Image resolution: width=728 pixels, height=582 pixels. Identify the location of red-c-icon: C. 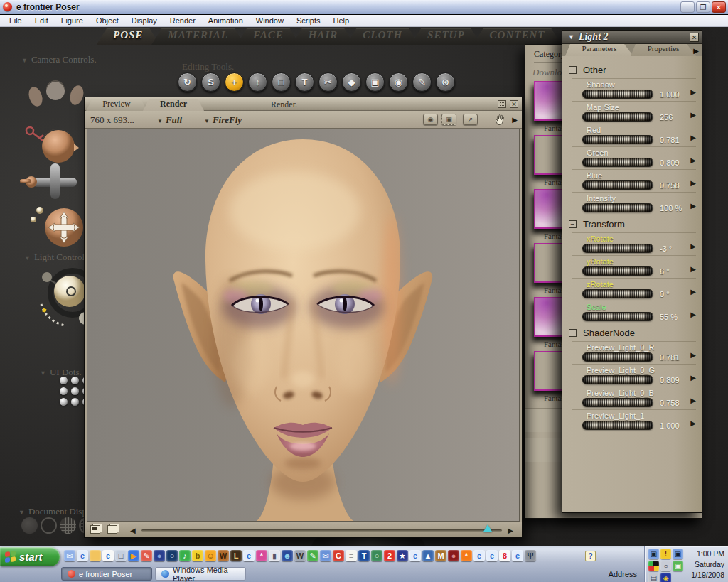
(338, 556).